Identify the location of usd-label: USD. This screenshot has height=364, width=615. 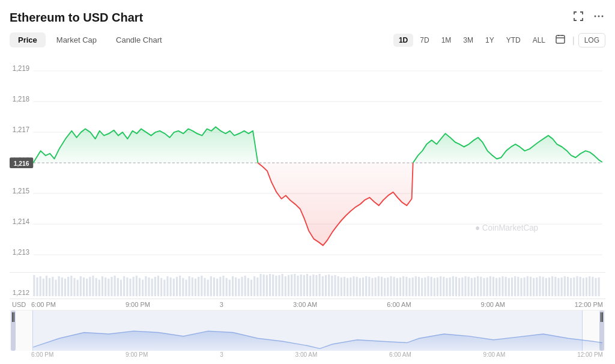
(19, 305).